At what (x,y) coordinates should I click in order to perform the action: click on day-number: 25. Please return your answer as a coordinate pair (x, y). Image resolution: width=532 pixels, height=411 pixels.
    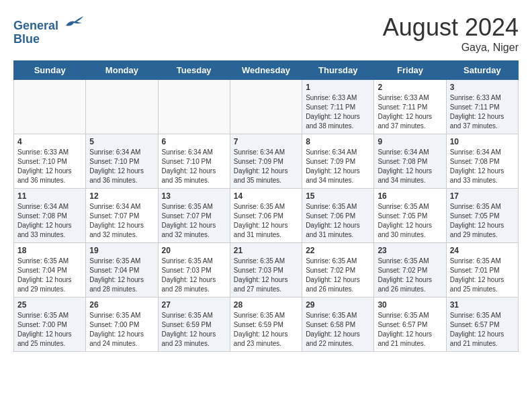
    Looking at the image, I should click on (50, 305).